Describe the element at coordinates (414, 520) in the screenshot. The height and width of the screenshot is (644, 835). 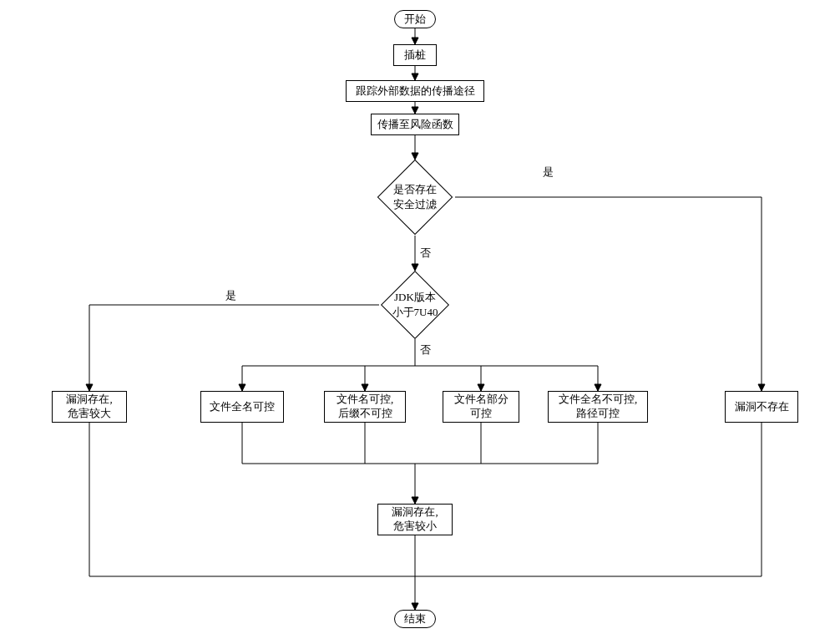
I see `vuln-small-label: 漏洞存在, 危害较小` at that location.